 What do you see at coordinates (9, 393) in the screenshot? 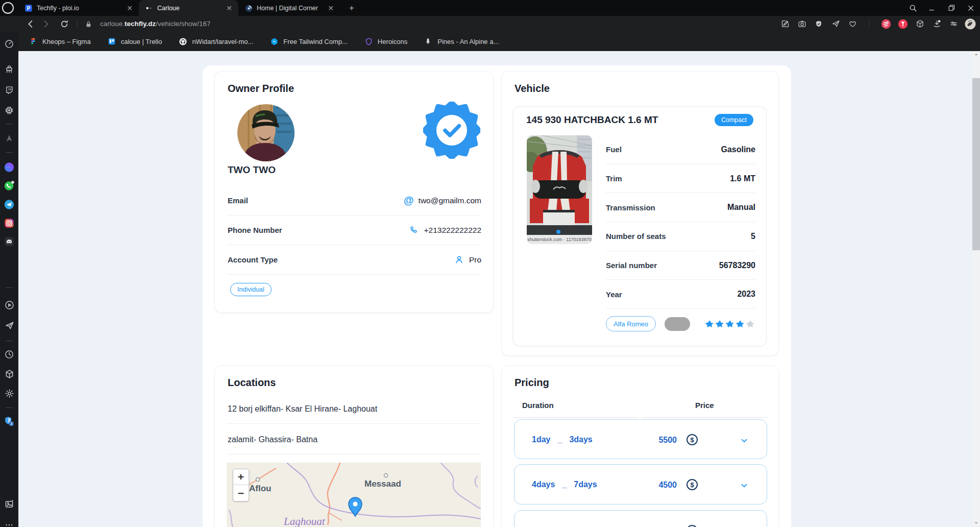
I see `sidebar-gear-icon` at bounding box center [9, 393].